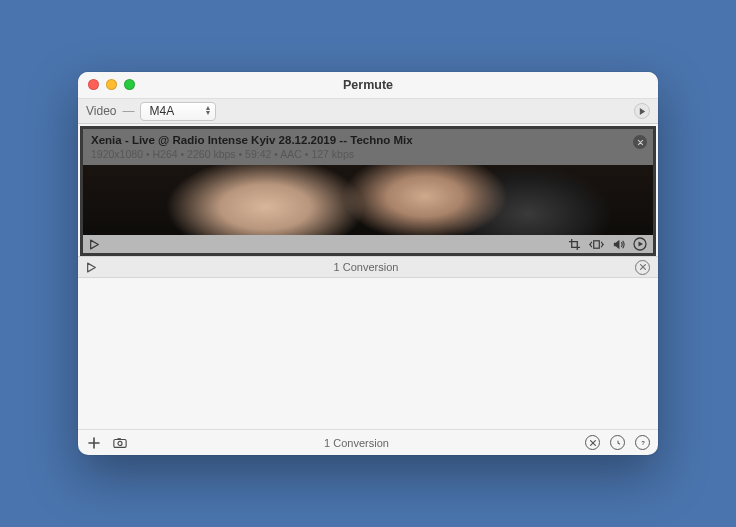  Describe the element at coordinates (618, 443) in the screenshot. I see `clock-icon` at that location.